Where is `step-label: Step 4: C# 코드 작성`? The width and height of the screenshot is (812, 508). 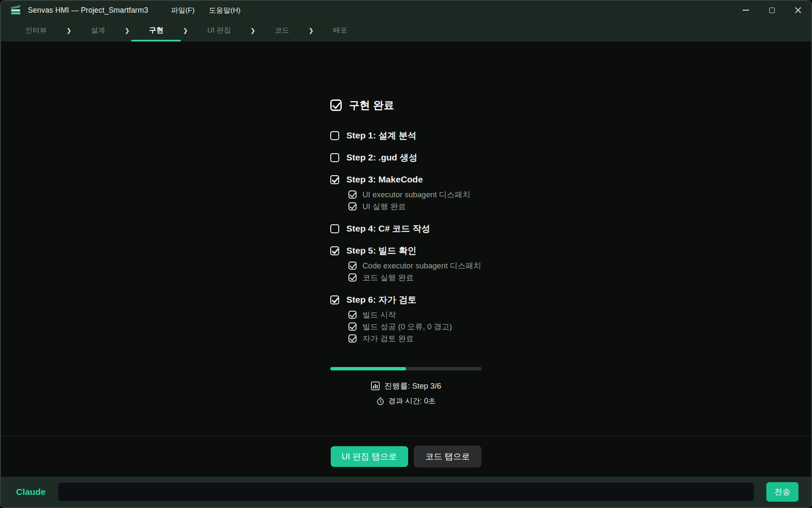 step-label: Step 4: C# 코드 작성 is located at coordinates (388, 229).